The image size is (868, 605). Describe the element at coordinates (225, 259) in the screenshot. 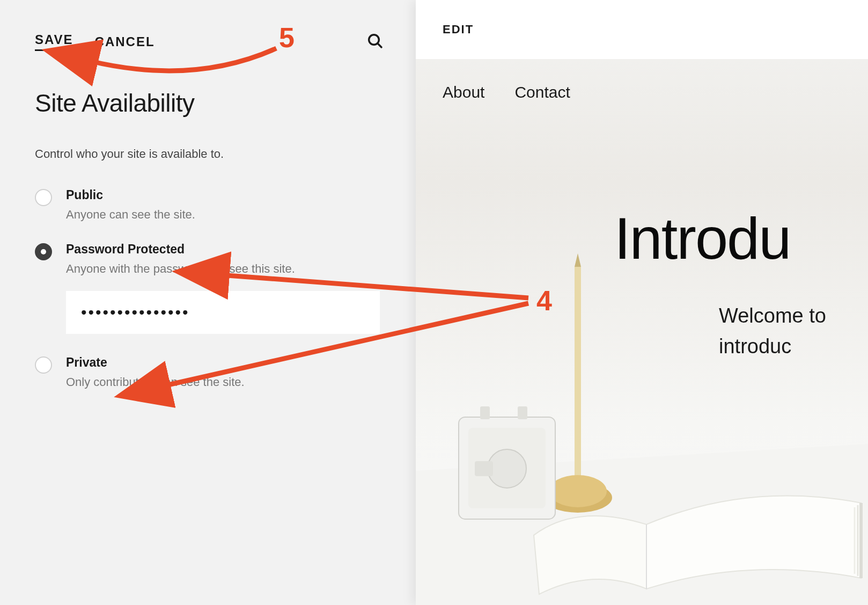

I see `option-body: Password Protected Anyone with the passw…` at that location.